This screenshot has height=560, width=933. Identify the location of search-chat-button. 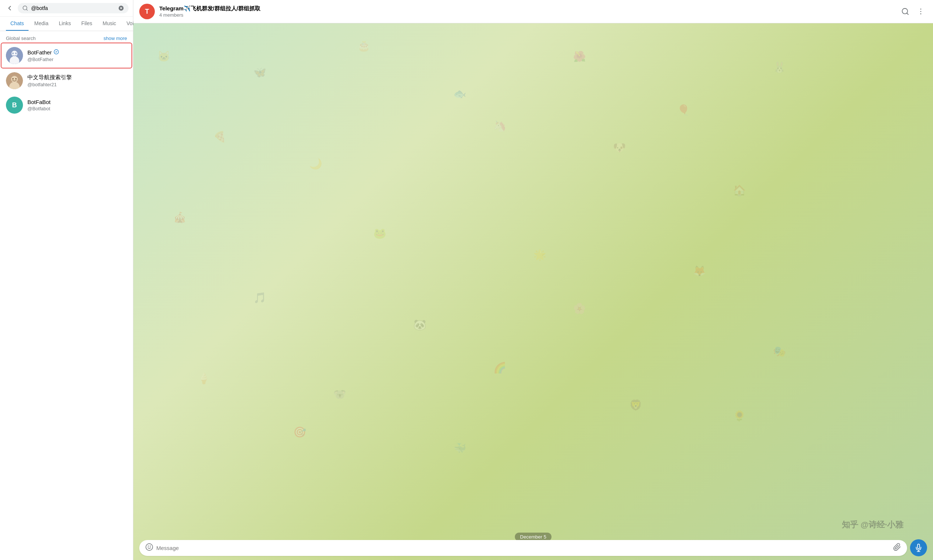
(905, 11).